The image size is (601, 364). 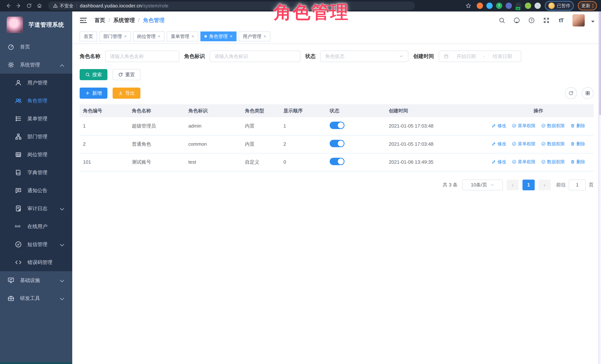 I want to click on tab-用户管理: 用户管理×, so click(x=255, y=36).